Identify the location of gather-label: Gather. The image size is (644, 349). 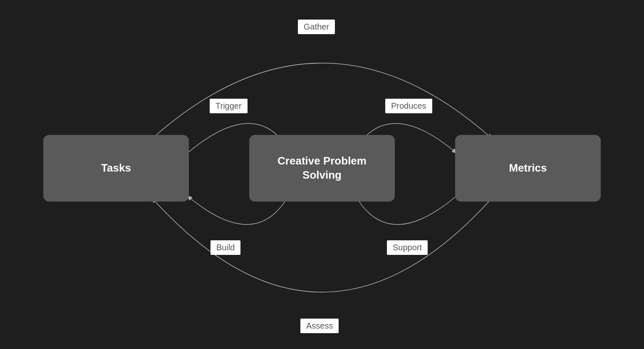
(316, 27).